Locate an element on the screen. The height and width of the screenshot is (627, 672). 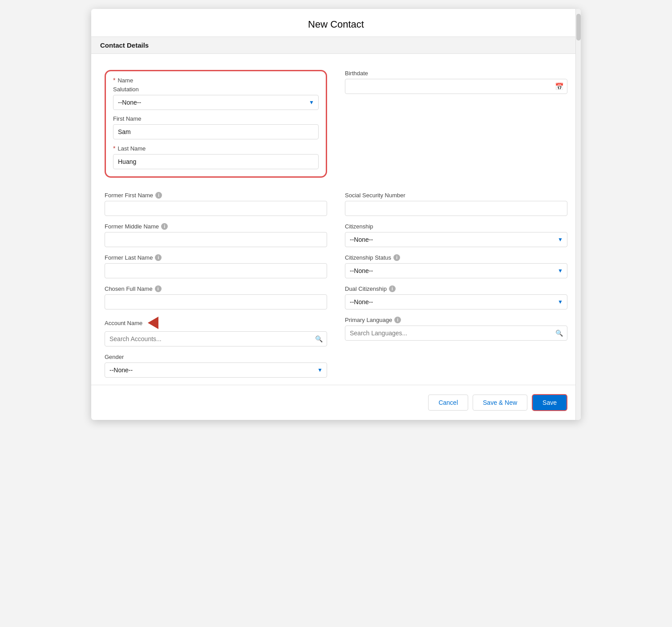
last-name-input is located at coordinates (216, 162).